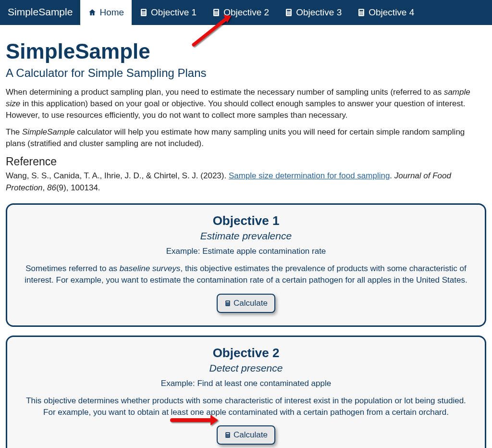 Image resolution: width=492 pixels, height=448 pixels. What do you see at coordinates (309, 176) in the screenshot?
I see `reference-link: Sample size determination for food sampl…` at bounding box center [309, 176].